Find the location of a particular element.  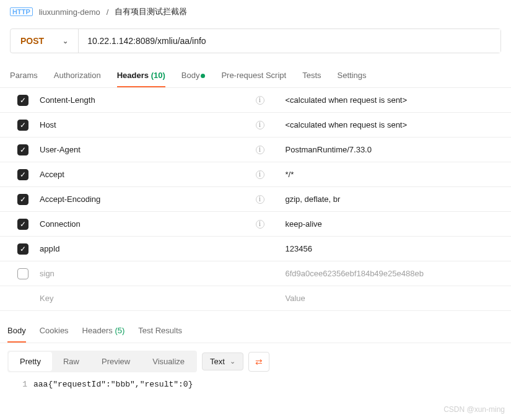

response-tab-body: Body is located at coordinates (17, 335).